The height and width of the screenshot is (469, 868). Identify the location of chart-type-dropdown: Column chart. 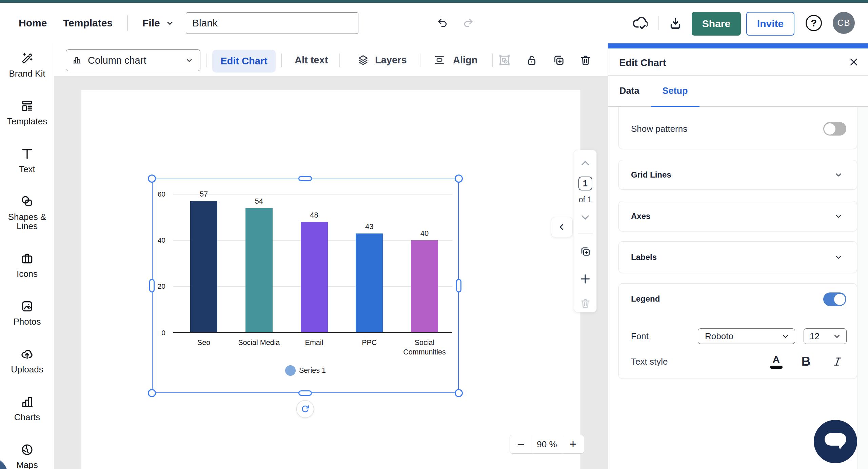
(133, 60).